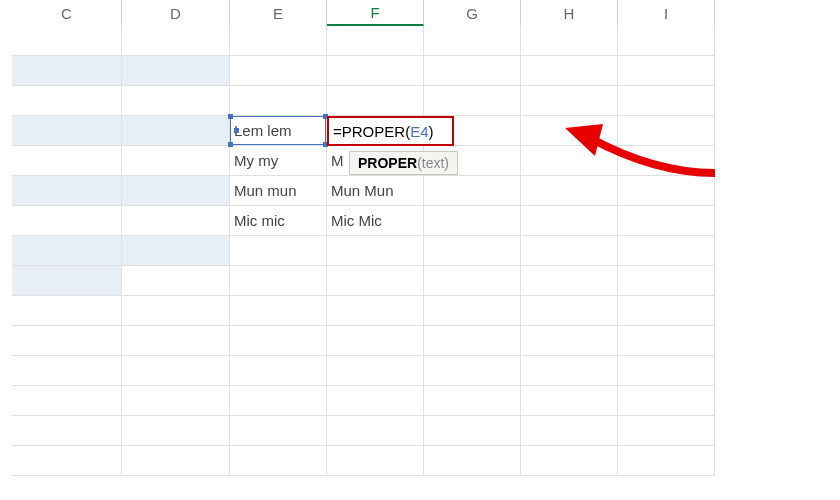 The image size is (840, 500). What do you see at coordinates (278, 191) in the screenshot?
I see `cell-e6: Mun mun` at bounding box center [278, 191].